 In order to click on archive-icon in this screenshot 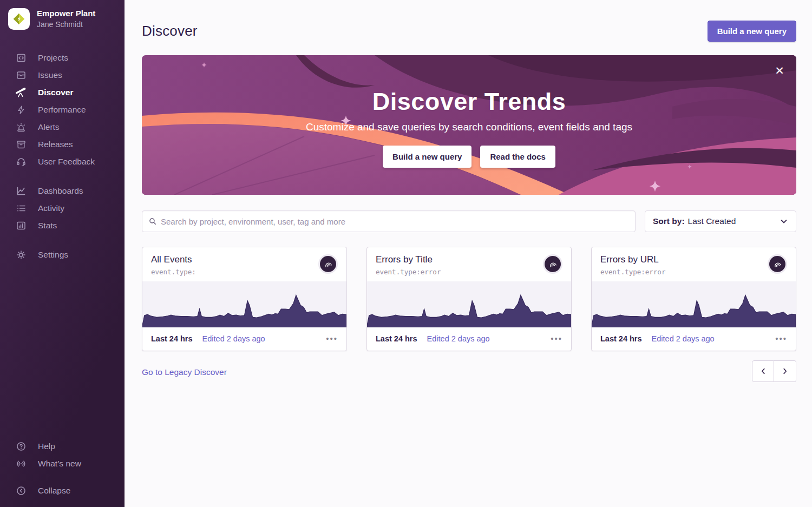, I will do `click(21, 145)`.